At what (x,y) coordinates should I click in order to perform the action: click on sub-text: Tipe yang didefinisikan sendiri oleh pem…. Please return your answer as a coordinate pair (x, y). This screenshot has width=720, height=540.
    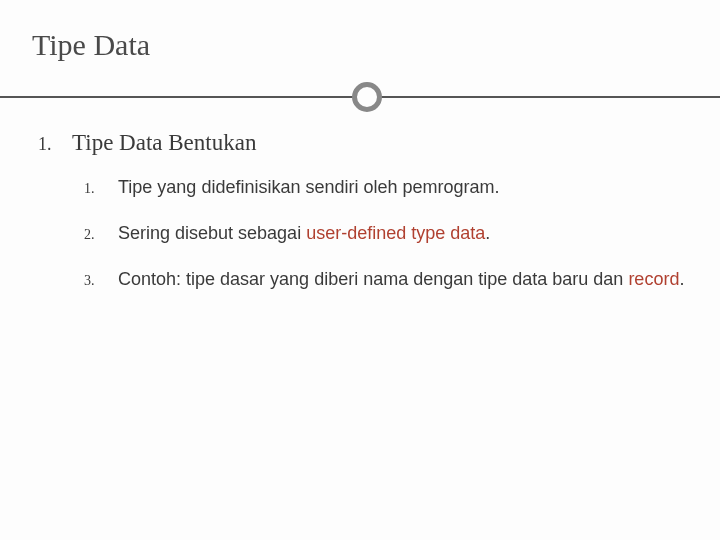
    Looking at the image, I should click on (309, 188).